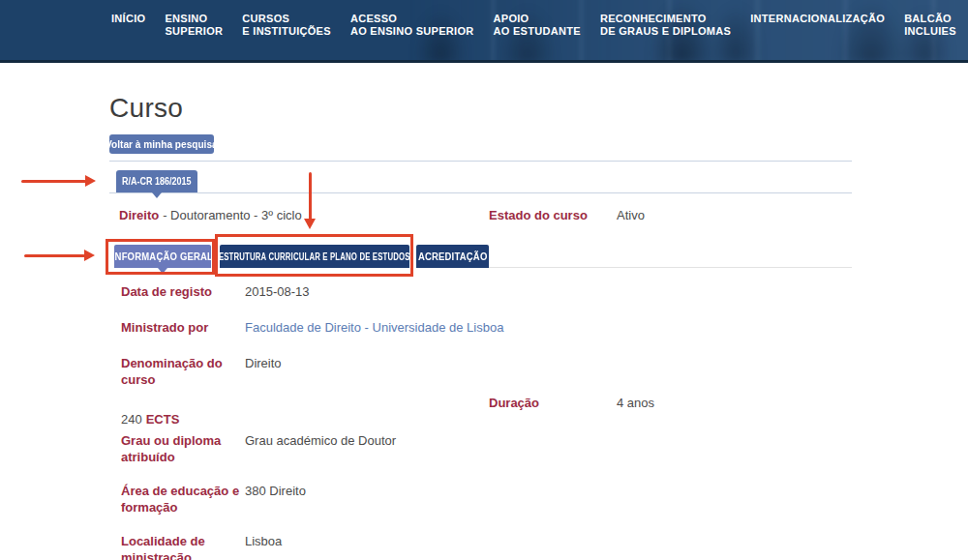  I want to click on detail-label-area-educacao: Área de educação e formação, so click(181, 499).